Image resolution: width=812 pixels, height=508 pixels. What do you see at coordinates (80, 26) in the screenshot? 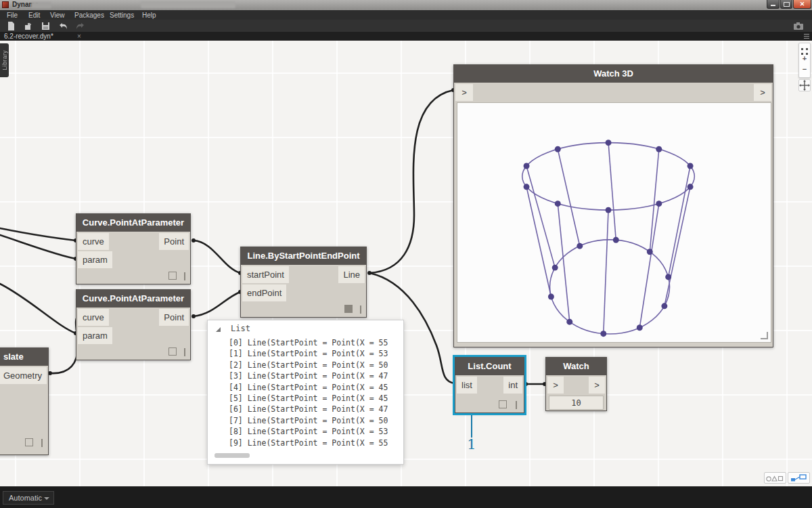
I see `redo-icon` at bounding box center [80, 26].